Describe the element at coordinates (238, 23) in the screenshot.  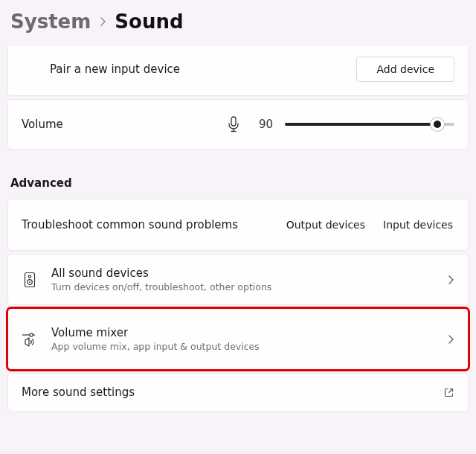
I see `breadcrumb: System Sound` at that location.